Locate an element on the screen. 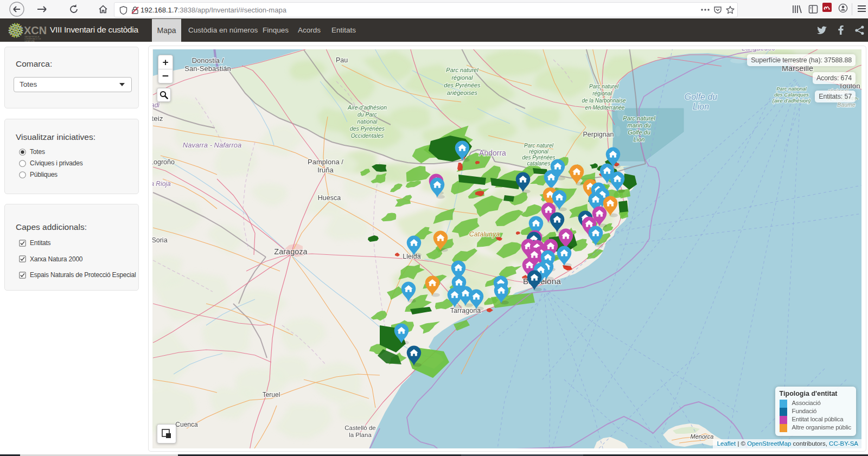 The height and width of the screenshot is (456, 868). svg-text: (aire d'adhésion) is located at coordinates (792, 101).